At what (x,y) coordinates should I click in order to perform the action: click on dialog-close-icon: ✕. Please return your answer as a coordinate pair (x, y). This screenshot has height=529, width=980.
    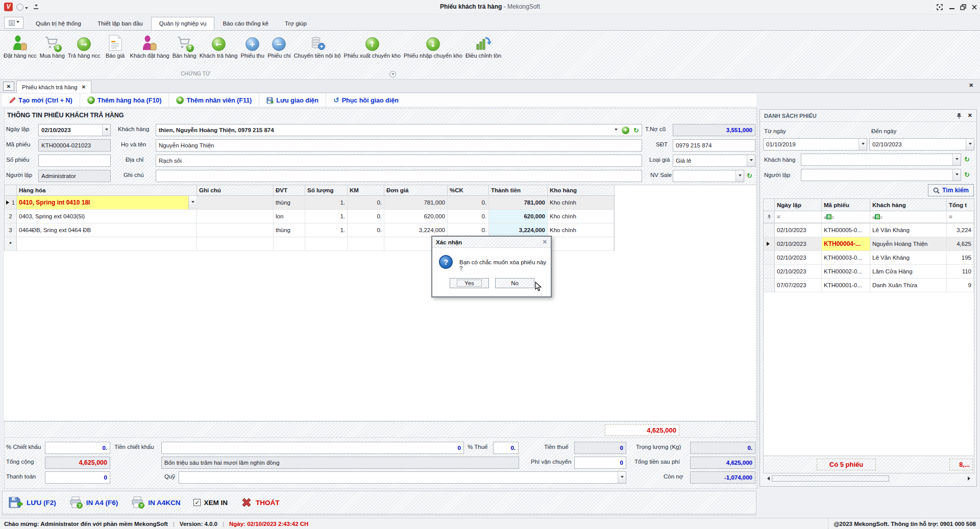
    Looking at the image, I should click on (545, 242).